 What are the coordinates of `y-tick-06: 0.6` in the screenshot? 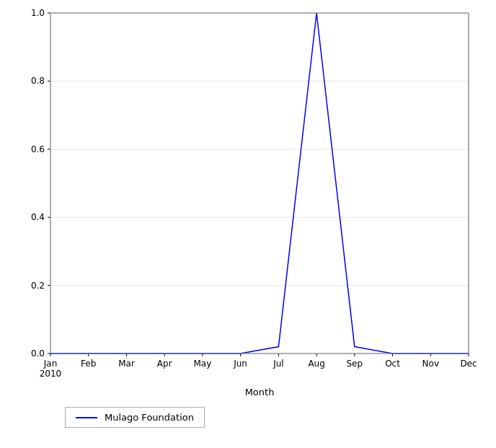 It's located at (37, 149).